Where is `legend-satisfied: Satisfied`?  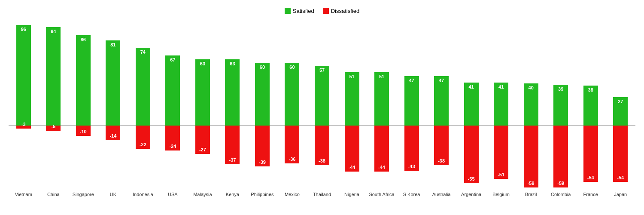 legend-satisfied: Satisfied is located at coordinates (300, 11).